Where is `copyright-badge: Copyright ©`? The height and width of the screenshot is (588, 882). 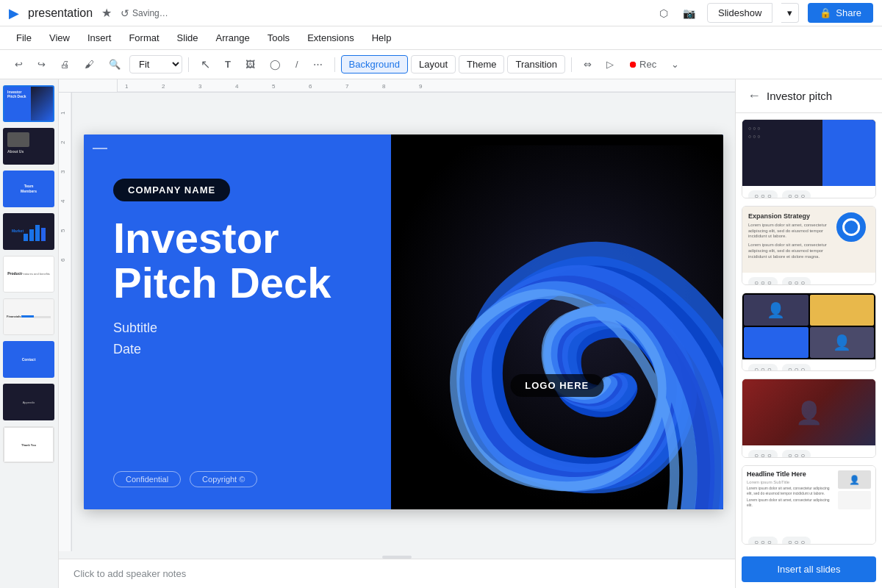 copyright-badge: Copyright © is located at coordinates (223, 479).